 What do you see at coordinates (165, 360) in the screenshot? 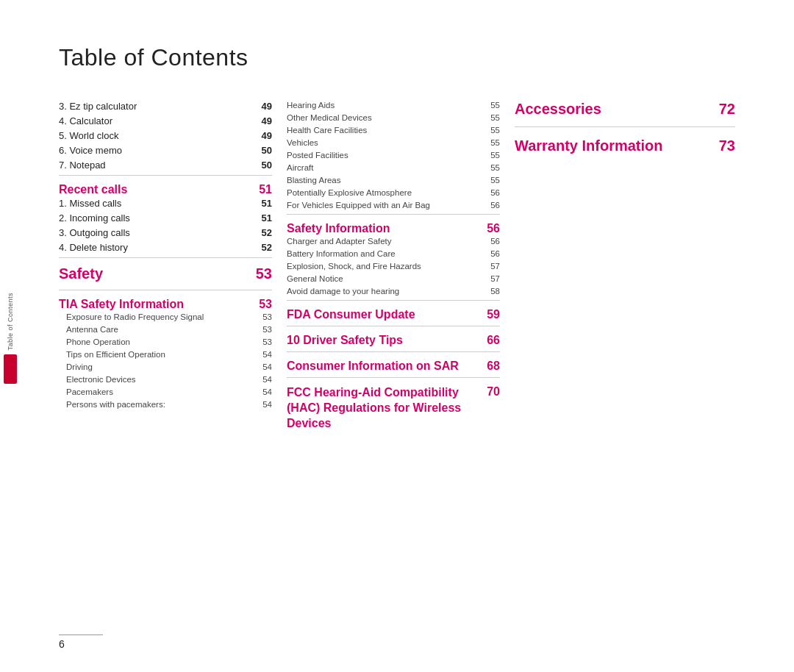
I see `tia-entries: Exposure to Radio Frequency Signal 53 An…` at bounding box center [165, 360].